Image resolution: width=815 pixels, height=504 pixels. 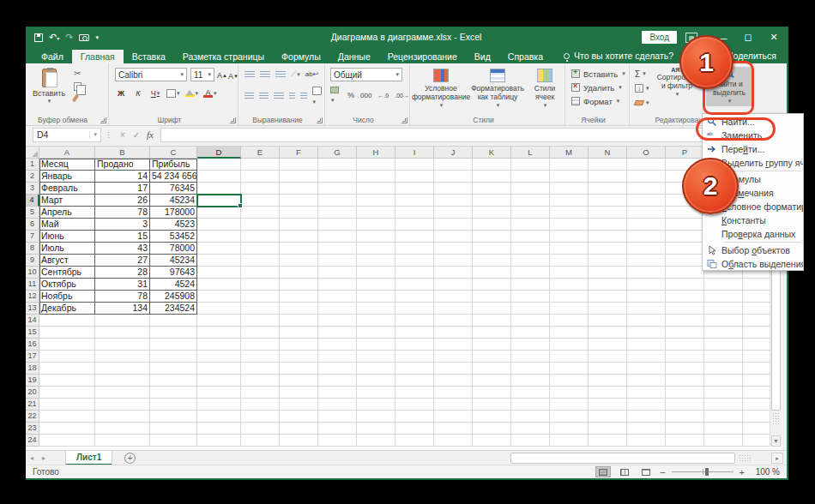 What do you see at coordinates (220, 321) in the screenshot?
I see `cell-D14` at bounding box center [220, 321].